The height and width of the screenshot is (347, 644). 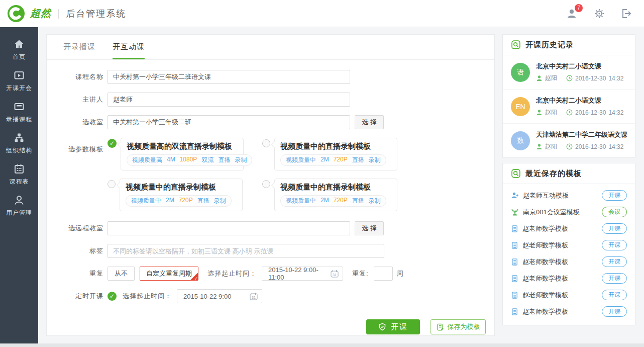 I want to click on tab-interactive-class: 开互动课, so click(x=129, y=47).